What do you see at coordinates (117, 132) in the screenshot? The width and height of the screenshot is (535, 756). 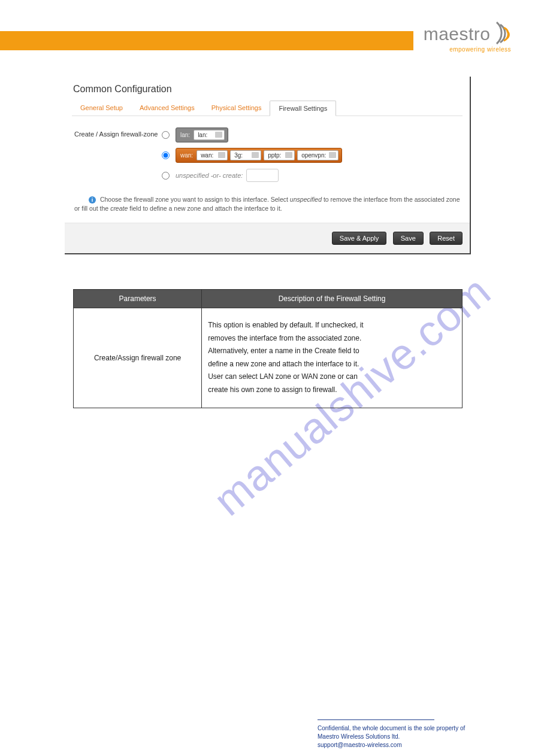 I see `field-label: Create / Assign firewall-zone` at bounding box center [117, 132].